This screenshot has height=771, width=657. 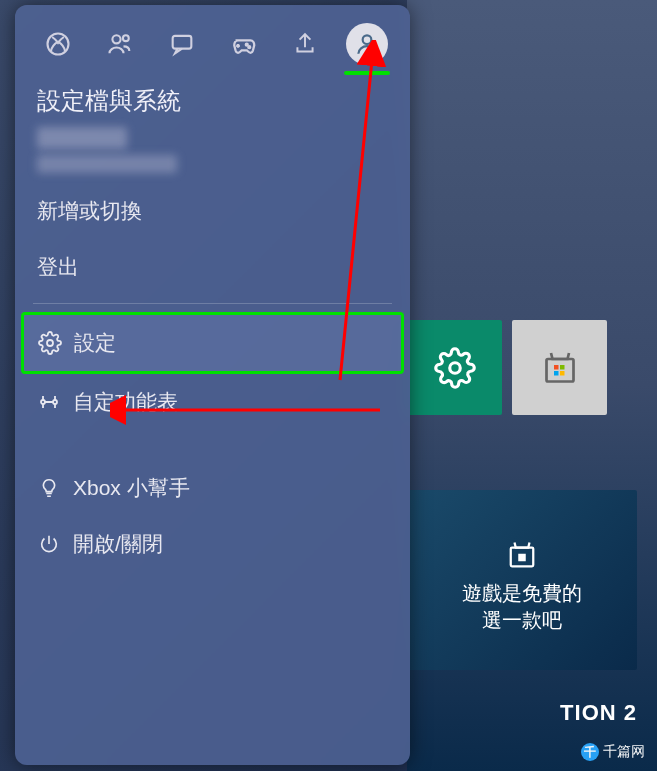 I want to click on power-icon, so click(x=49, y=544).